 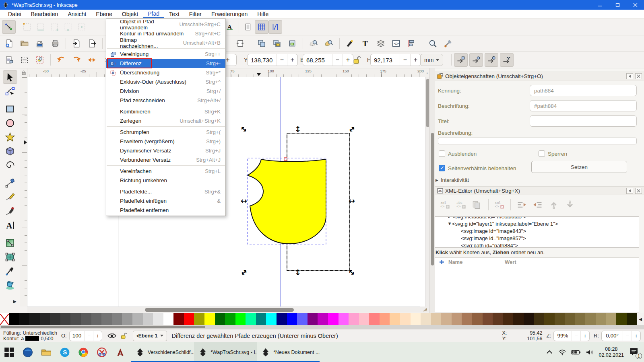 What do you see at coordinates (617, 5) in the screenshot?
I see `maximize-button` at bounding box center [617, 5].